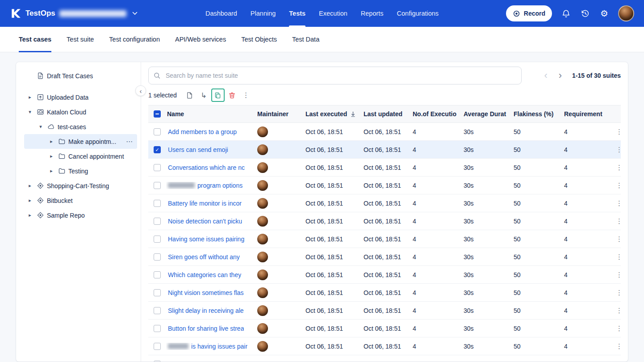  What do you see at coordinates (259, 39) in the screenshot?
I see `tab-test-objects: Test Objects` at bounding box center [259, 39].